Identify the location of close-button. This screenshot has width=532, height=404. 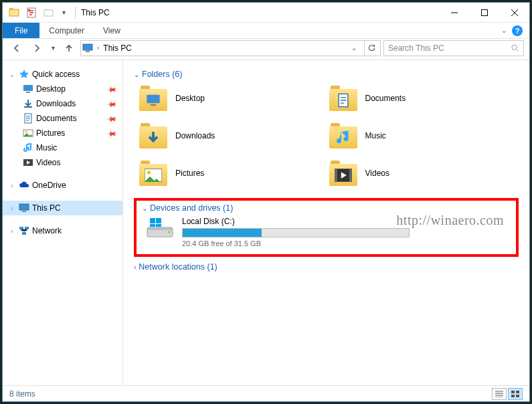
(514, 12).